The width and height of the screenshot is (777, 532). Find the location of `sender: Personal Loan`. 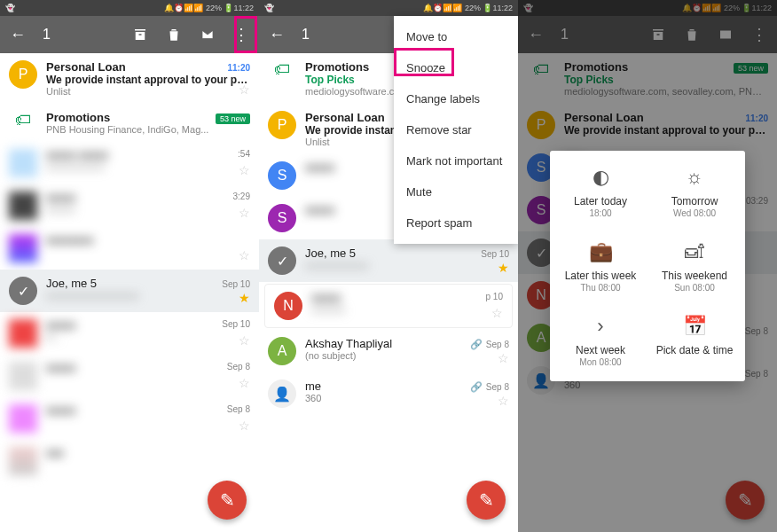

sender: Personal Loan is located at coordinates (86, 67).